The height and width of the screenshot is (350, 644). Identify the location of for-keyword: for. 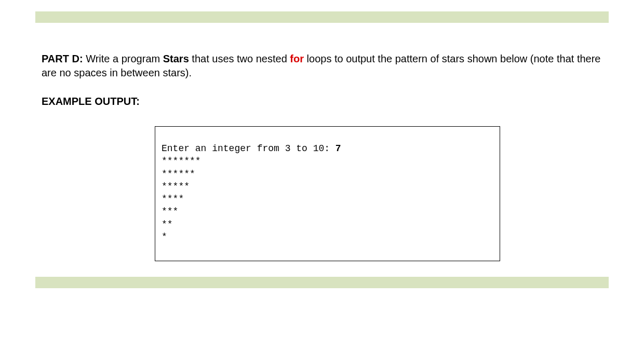
(297, 59).